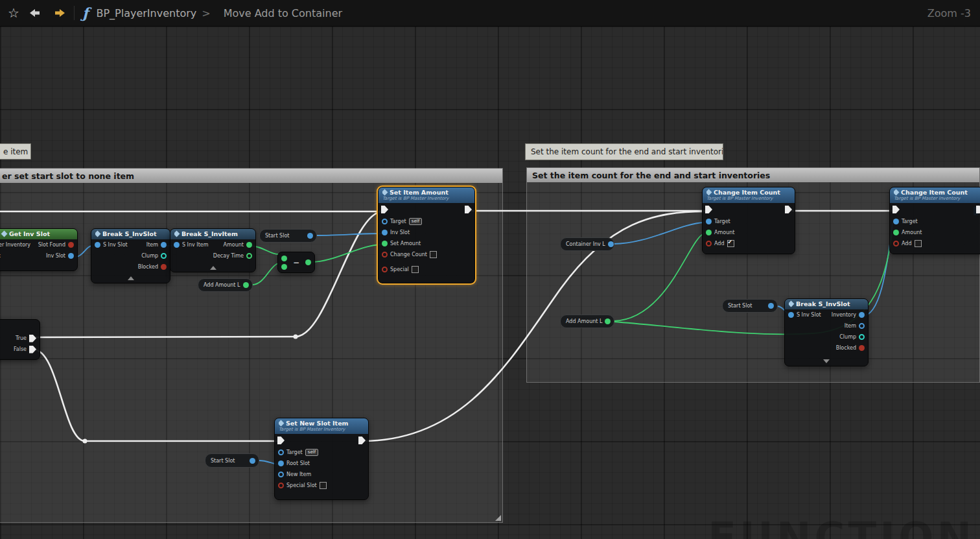 The width and height of the screenshot is (980, 539). I want to click on expand-arrow-icon, so click(826, 361).